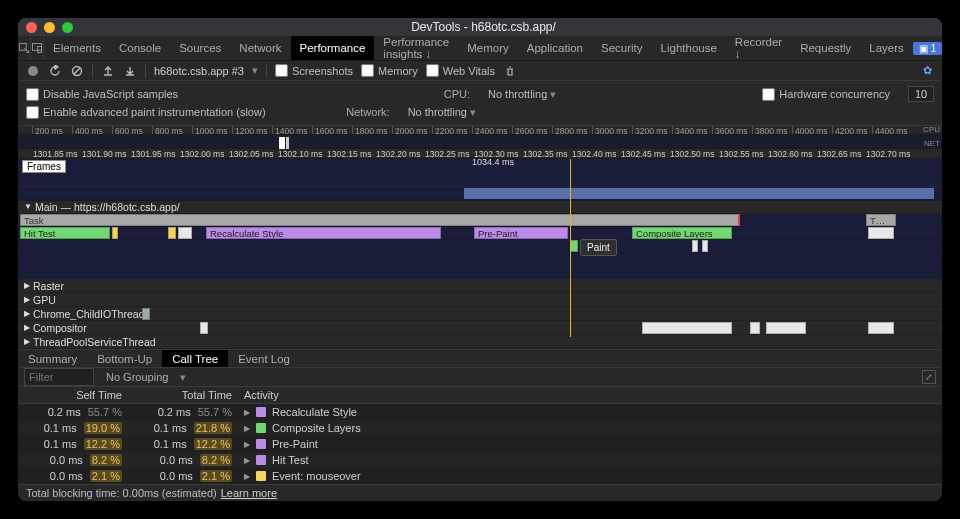  I want to click on overview-tick: 3800 ms, so click(770, 130).